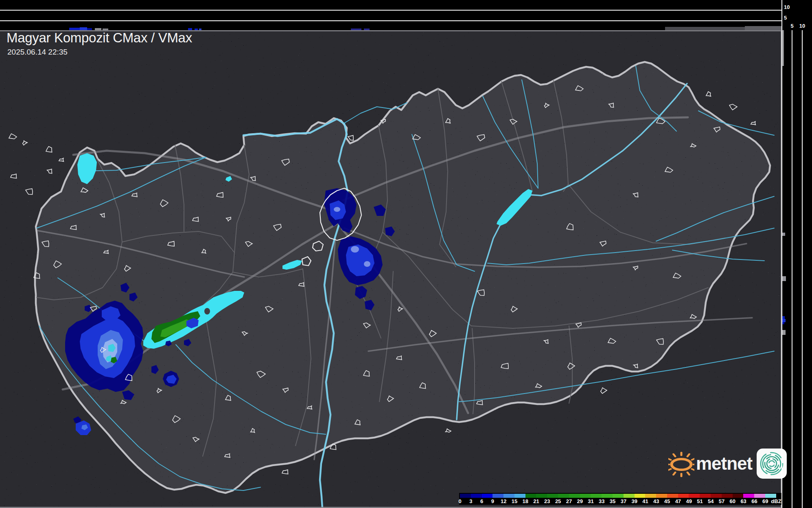 This screenshot has width=812, height=508. Describe the element at coordinates (580, 501) in the screenshot. I see `legend-value: 29` at that location.